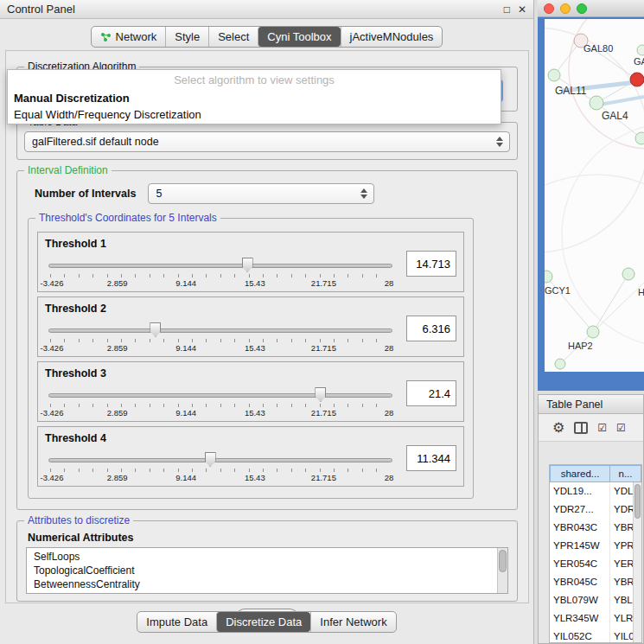 The height and width of the screenshot is (644, 644). I want to click on number-of-intervals-select: 5, so click(261, 194).